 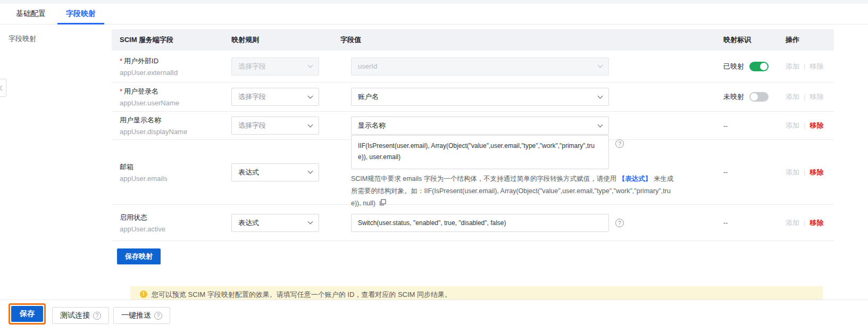 What do you see at coordinates (176, 218) in the screenshot?
I see `field-name: 启用状态` at bounding box center [176, 218].